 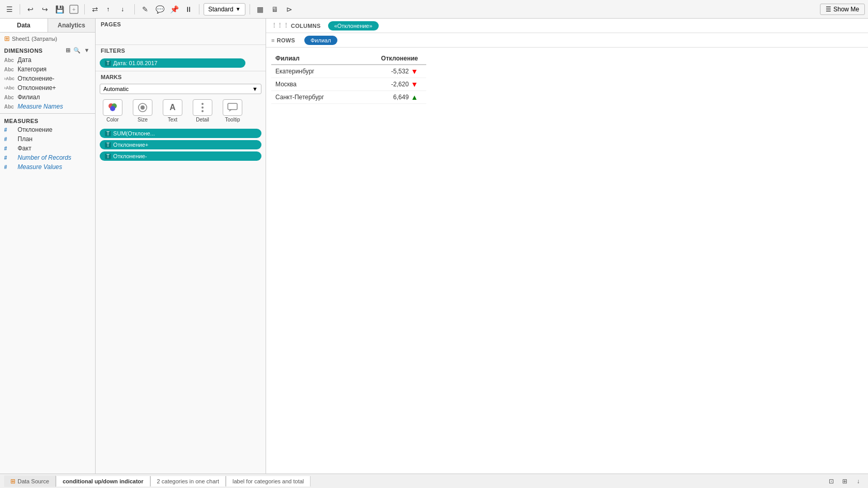 What do you see at coordinates (314, 59) in the screenshot?
I see `col-branch-header: Филиал` at bounding box center [314, 59].